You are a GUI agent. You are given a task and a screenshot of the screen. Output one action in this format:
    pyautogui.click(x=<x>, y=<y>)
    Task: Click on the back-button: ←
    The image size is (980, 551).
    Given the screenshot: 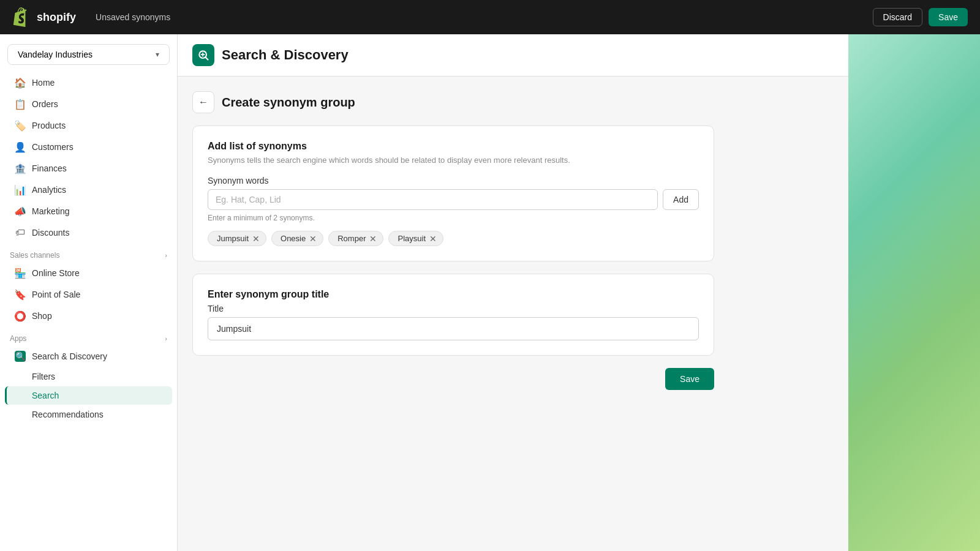 What is the action you would take?
    pyautogui.click(x=203, y=102)
    